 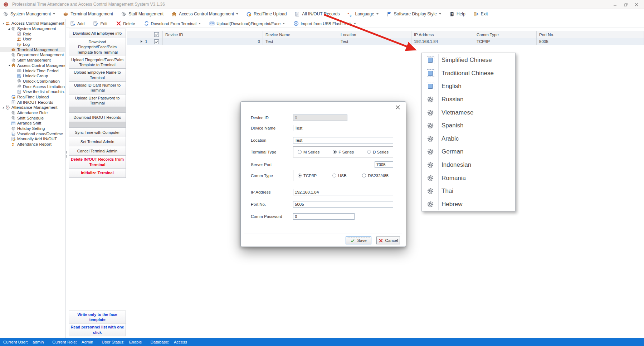 I want to click on language-option-spanish: Spanish, so click(x=469, y=126).